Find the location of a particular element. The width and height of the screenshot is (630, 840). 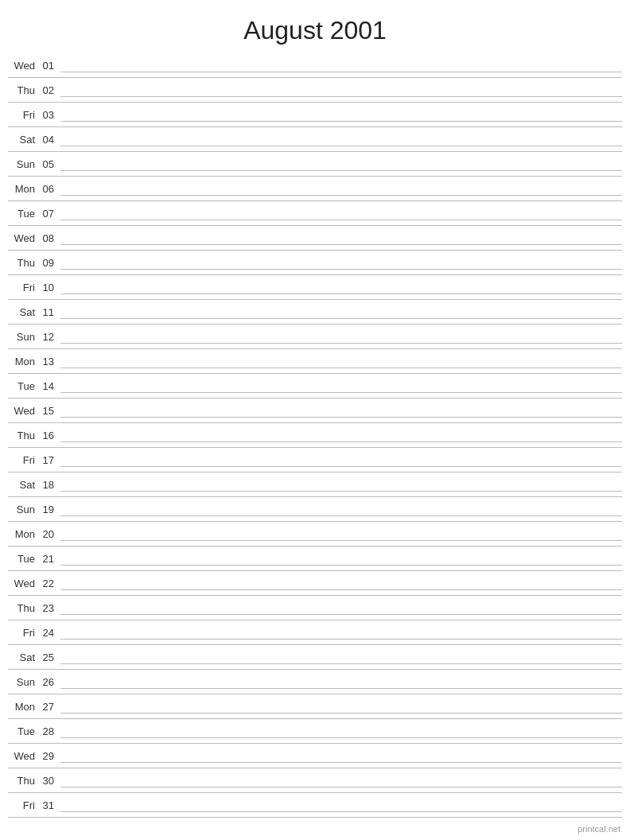

day-row: Mon27 is located at coordinates (315, 706).